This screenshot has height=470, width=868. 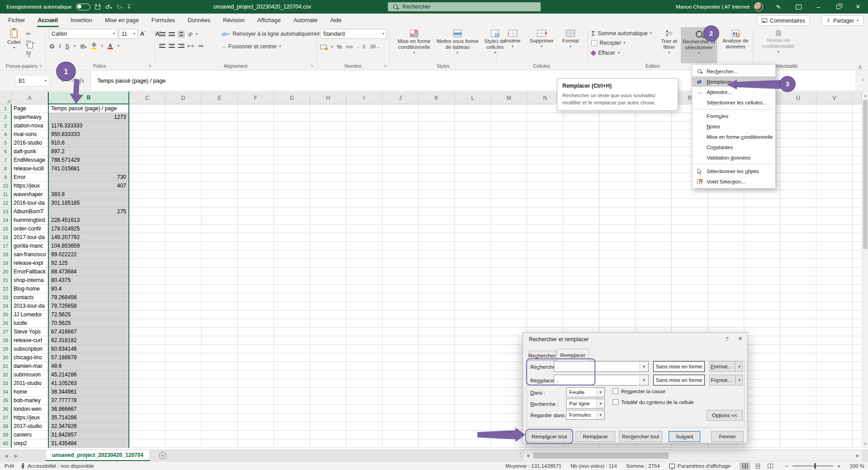 What do you see at coordinates (6, 186) in the screenshot?
I see `row-header-10: 10` at bounding box center [6, 186].